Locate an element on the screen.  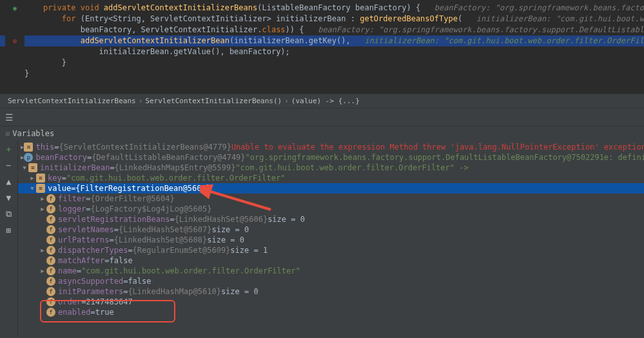
var-name: asyncSupported is located at coordinates (90, 281).